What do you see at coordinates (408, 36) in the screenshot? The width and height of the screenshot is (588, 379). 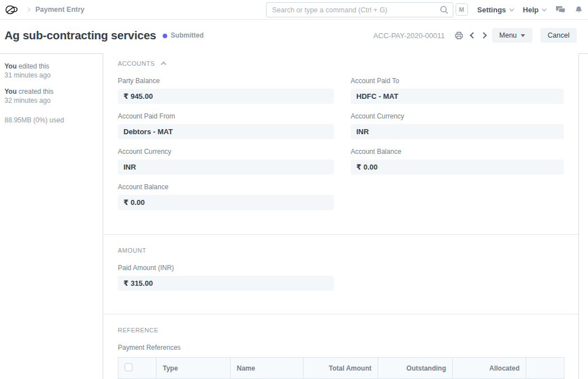 I see `doc-id: ACC-PAY-2020-00011` at bounding box center [408, 36].